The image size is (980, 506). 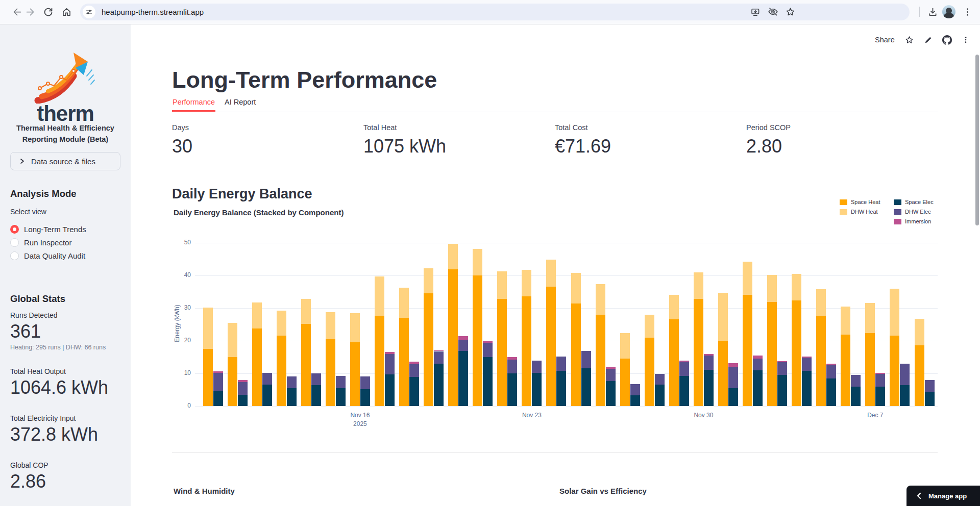 I want to click on tab-ai-report: AI Report, so click(x=240, y=104).